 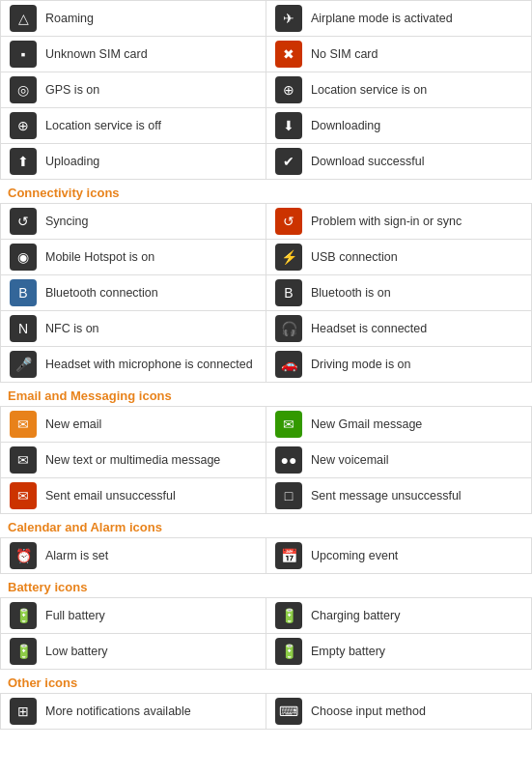 I want to click on status-icon: ◉, so click(x=23, y=257).